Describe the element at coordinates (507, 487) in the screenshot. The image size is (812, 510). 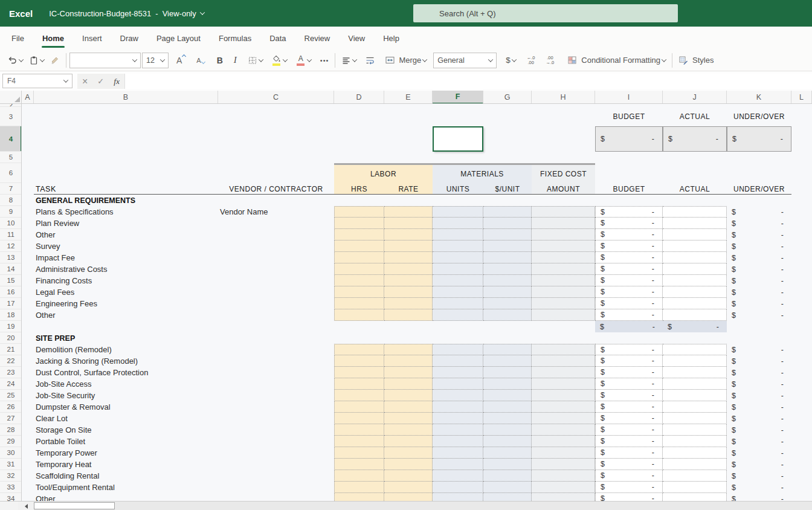
I see `cell-G33` at that location.